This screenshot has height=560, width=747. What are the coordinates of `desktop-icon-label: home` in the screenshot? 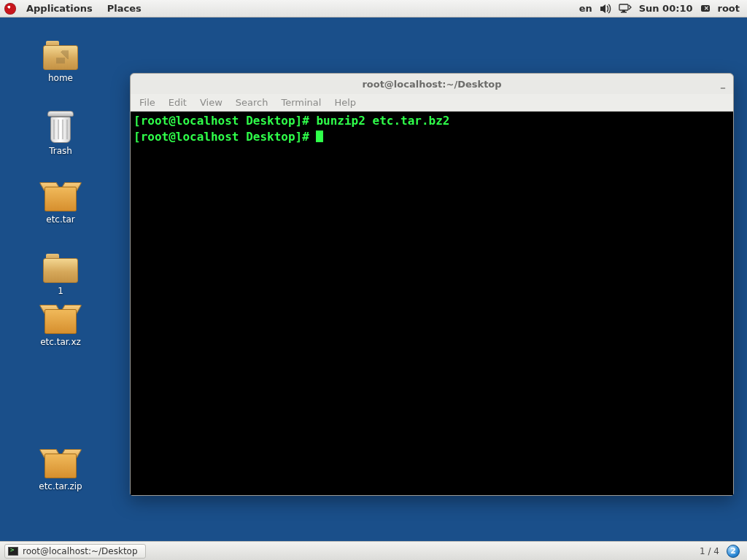 It's located at (61, 78).